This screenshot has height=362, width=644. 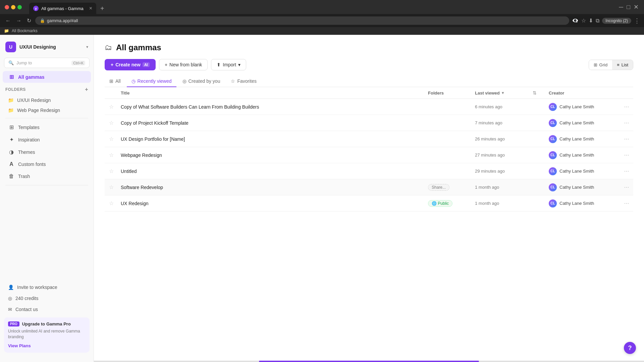 What do you see at coordinates (37, 287) in the screenshot?
I see `invite-label: Invite to workspace` at bounding box center [37, 287].